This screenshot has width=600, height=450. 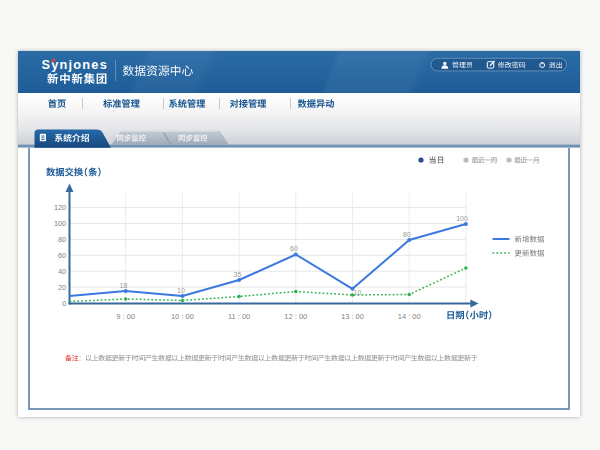 What do you see at coordinates (62, 288) in the screenshot?
I see `svg-text: 20` at bounding box center [62, 288].